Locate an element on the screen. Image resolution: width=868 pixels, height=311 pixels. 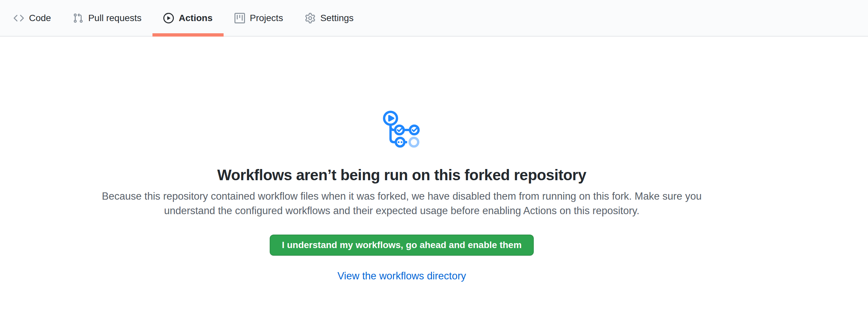
tab-actions: Actions is located at coordinates (188, 18).